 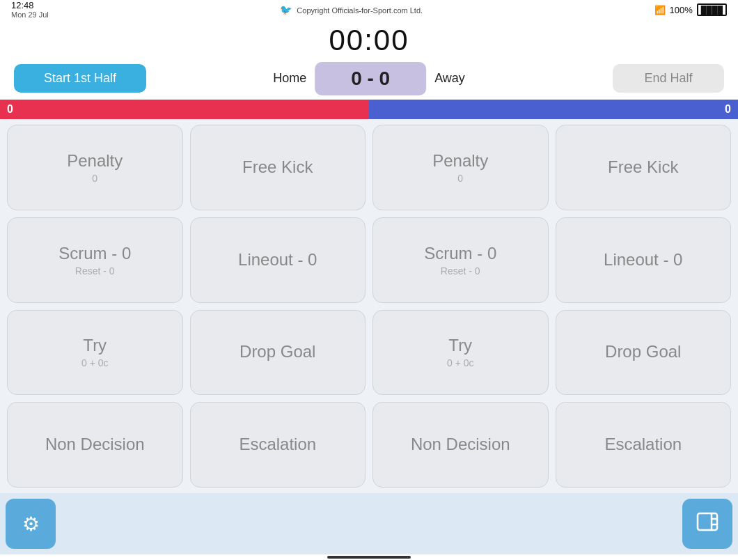 What do you see at coordinates (461, 167) in the screenshot?
I see `grid-button-1-3: Penalty0` at bounding box center [461, 167].